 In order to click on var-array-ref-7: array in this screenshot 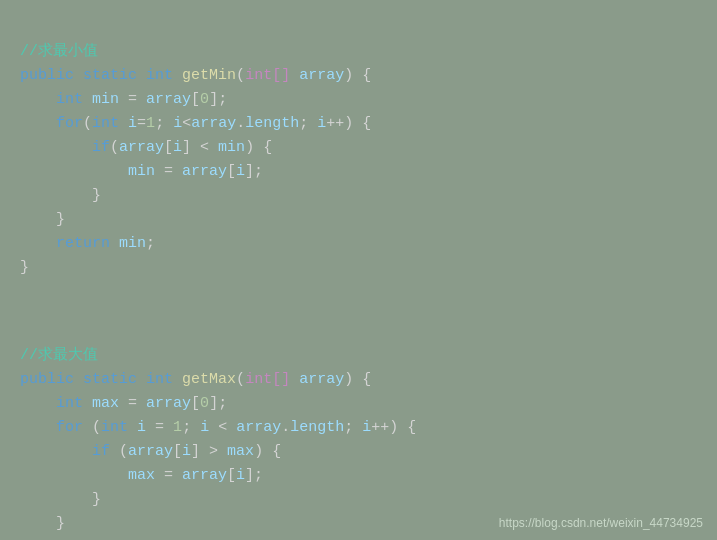, I will do `click(150, 452)`.